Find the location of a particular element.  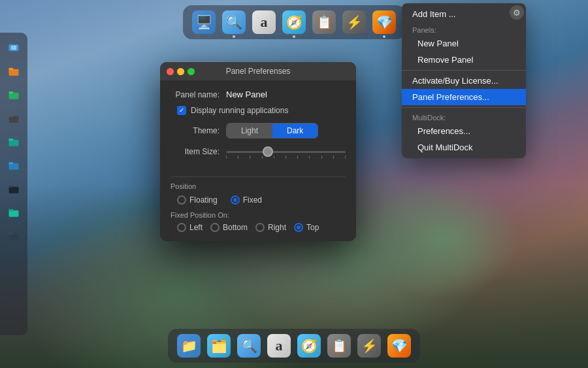

window-content: Panel name: New Panel ✓ Display running … is located at coordinates (258, 161).